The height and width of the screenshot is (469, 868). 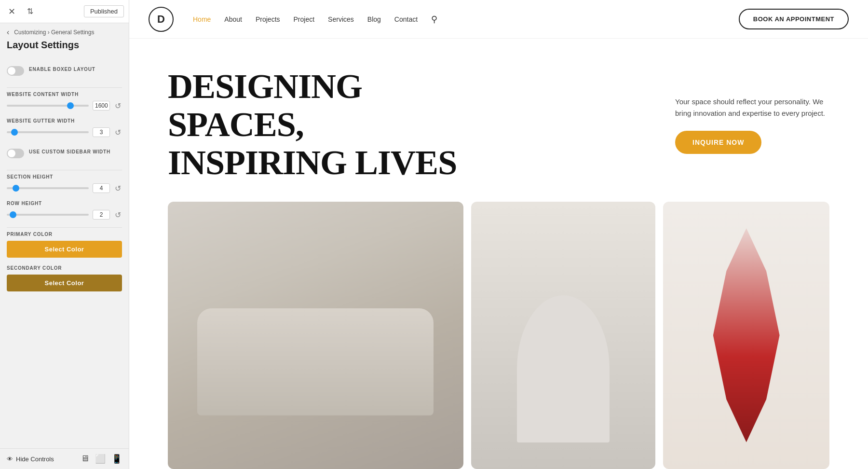 I want to click on hero-text: DESIGNING SPACES, INSPIRING LIVES, so click(x=337, y=125).